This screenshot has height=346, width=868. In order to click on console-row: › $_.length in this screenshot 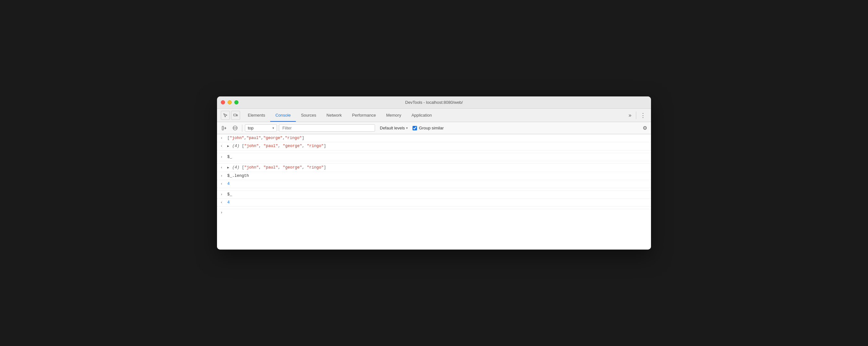, I will do `click(434, 176)`.